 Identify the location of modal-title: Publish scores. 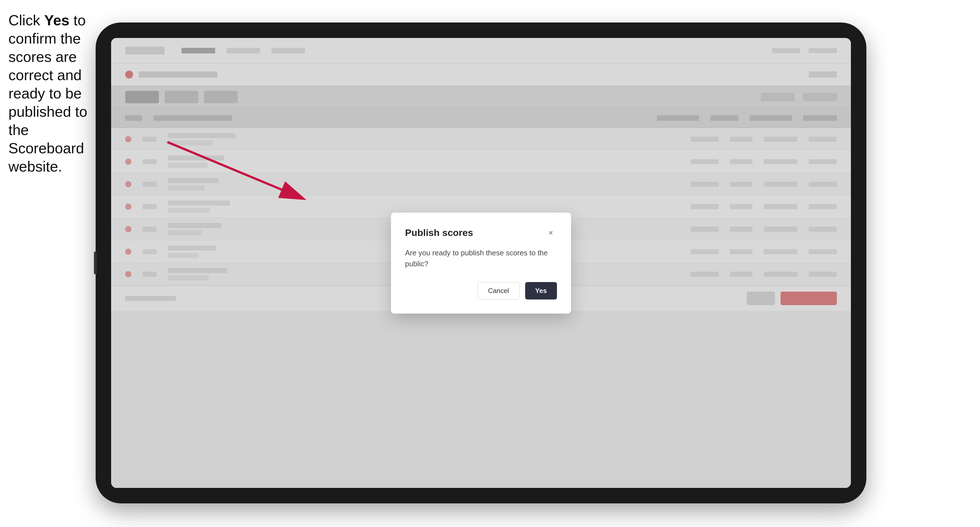
(439, 233).